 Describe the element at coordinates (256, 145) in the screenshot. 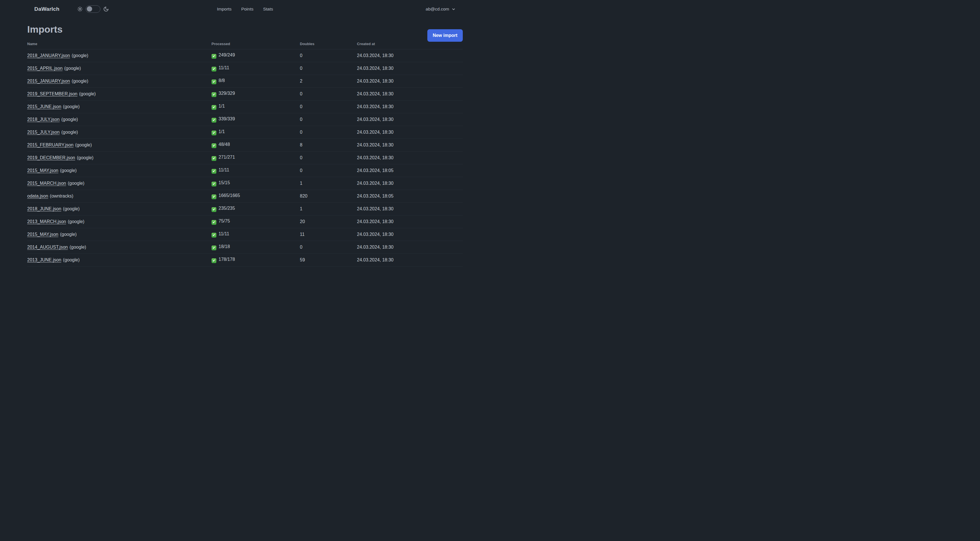

I see `processed-cell: 48/48` at that location.